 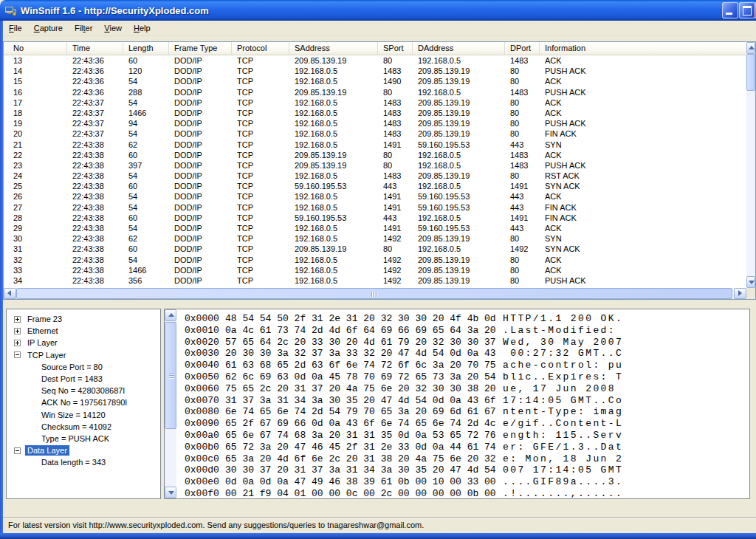 I want to click on cell-time: 22:43:38, so click(x=95, y=165).